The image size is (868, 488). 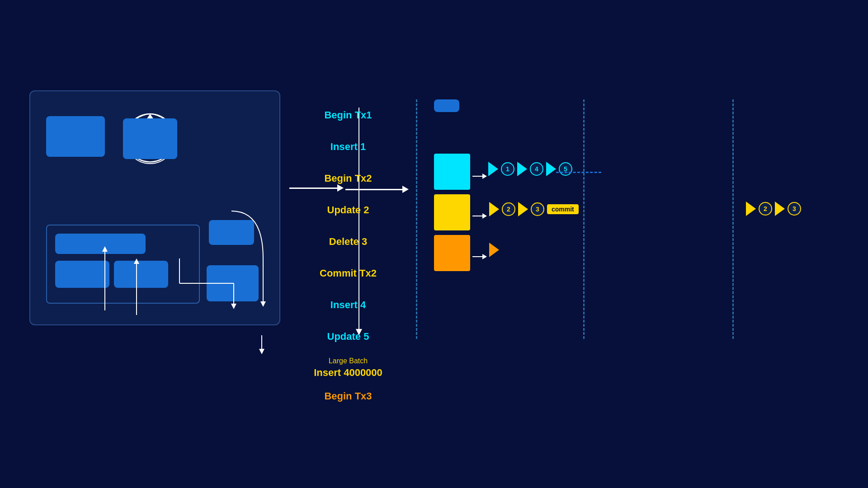 What do you see at coordinates (348, 337) in the screenshot?
I see `tx-update-5: Update 5` at bounding box center [348, 337].